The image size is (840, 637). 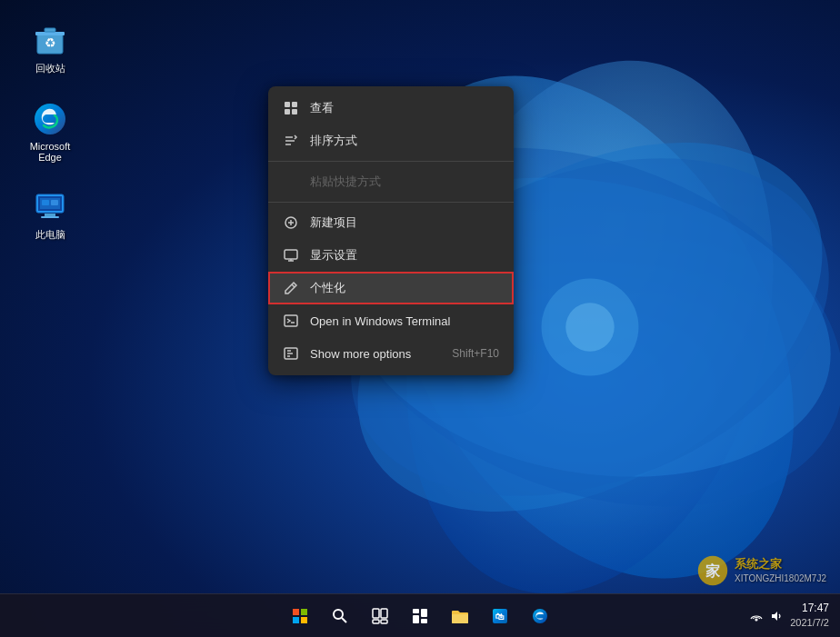 I want to click on watermark-id: XITONGZHI1802M7J2, so click(x=780, y=578).